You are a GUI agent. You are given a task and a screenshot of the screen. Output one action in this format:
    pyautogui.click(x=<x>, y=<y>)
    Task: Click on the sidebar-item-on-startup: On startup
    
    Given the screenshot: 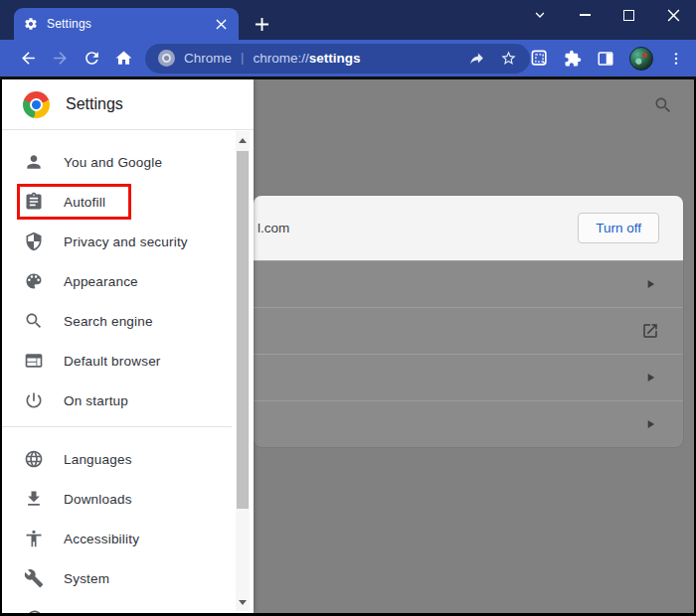 What is the action you would take?
    pyautogui.click(x=127, y=400)
    